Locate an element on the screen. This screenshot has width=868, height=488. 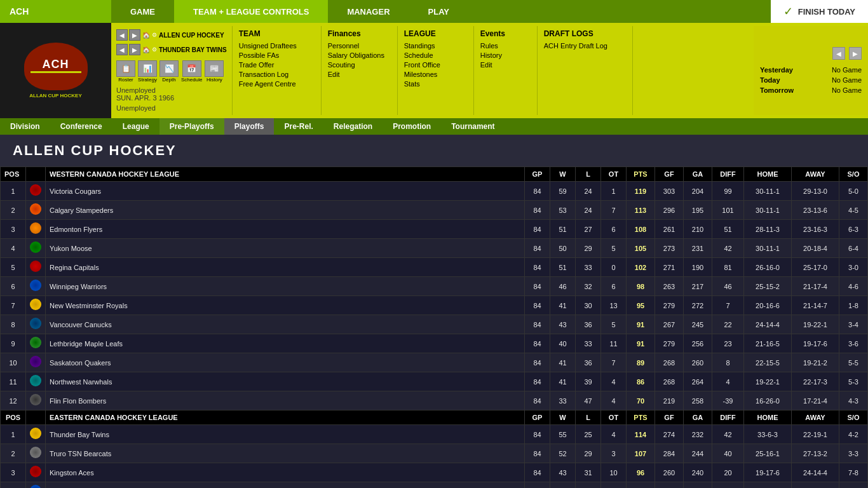
nav-play: PLAY is located at coordinates (438, 11).